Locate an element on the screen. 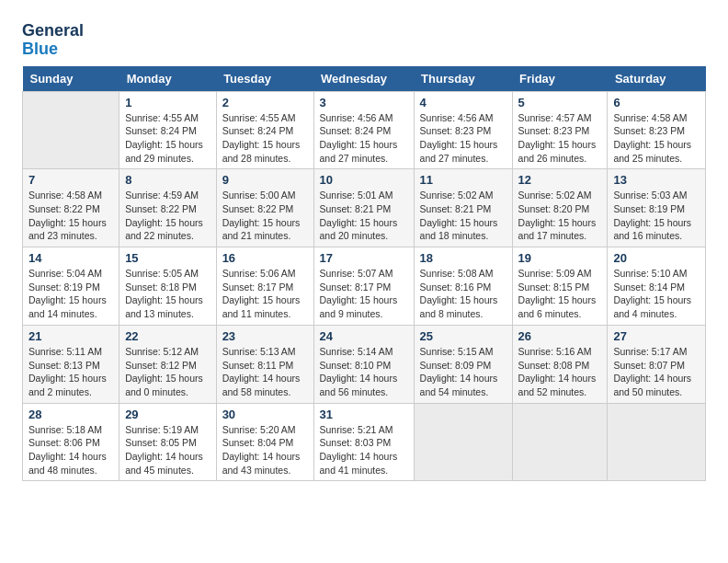 This screenshot has height=563, width=728. day-number: 28 is located at coordinates (71, 414).